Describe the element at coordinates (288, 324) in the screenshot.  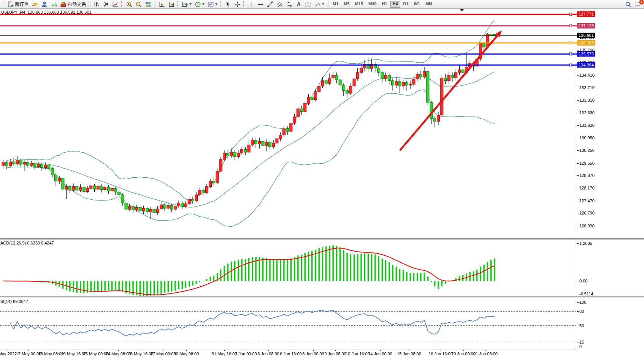
I see `rsi-panel` at that location.